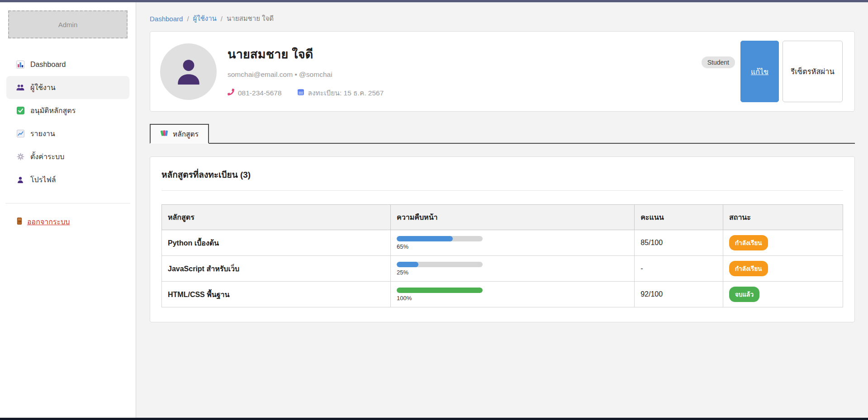 Image resolution: width=868 pixels, height=420 pixels. I want to click on bottom-edge-bar, so click(434, 419).